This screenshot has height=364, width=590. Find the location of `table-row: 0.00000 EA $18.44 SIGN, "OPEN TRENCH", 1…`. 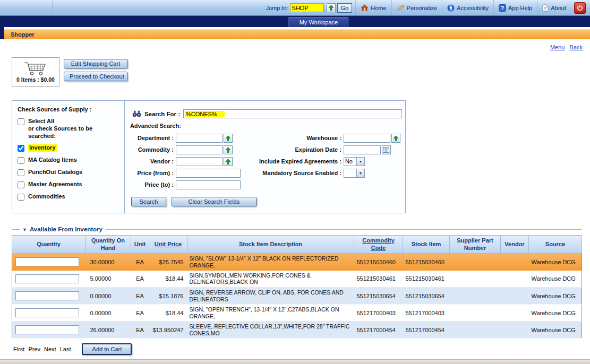

table-row: 0.00000 EA $18.44 SIGN, "OPEN TRENCH", 1… is located at coordinates (297, 313).